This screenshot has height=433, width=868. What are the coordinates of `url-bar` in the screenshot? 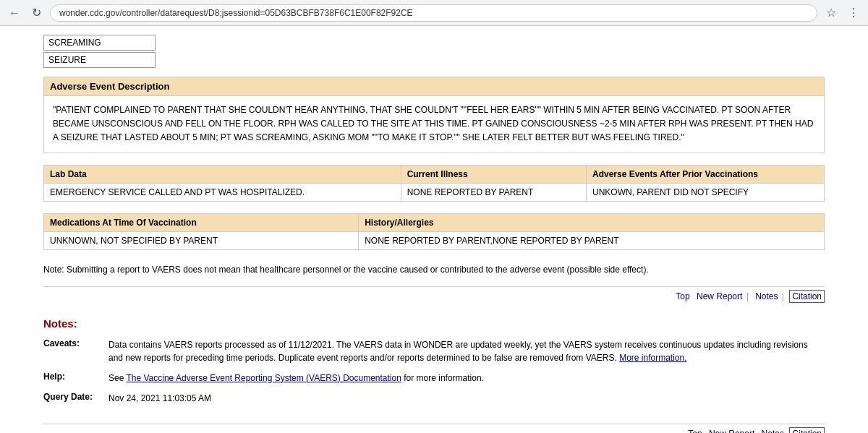 It's located at (434, 13).